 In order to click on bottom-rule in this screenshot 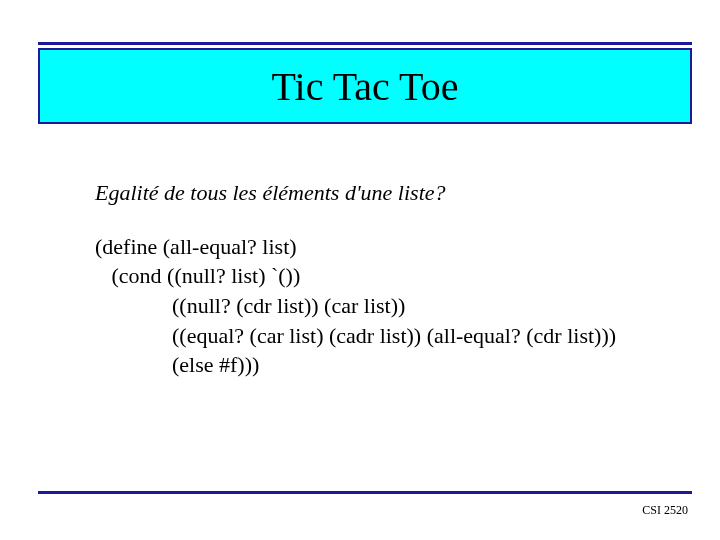, I will do `click(365, 492)`.